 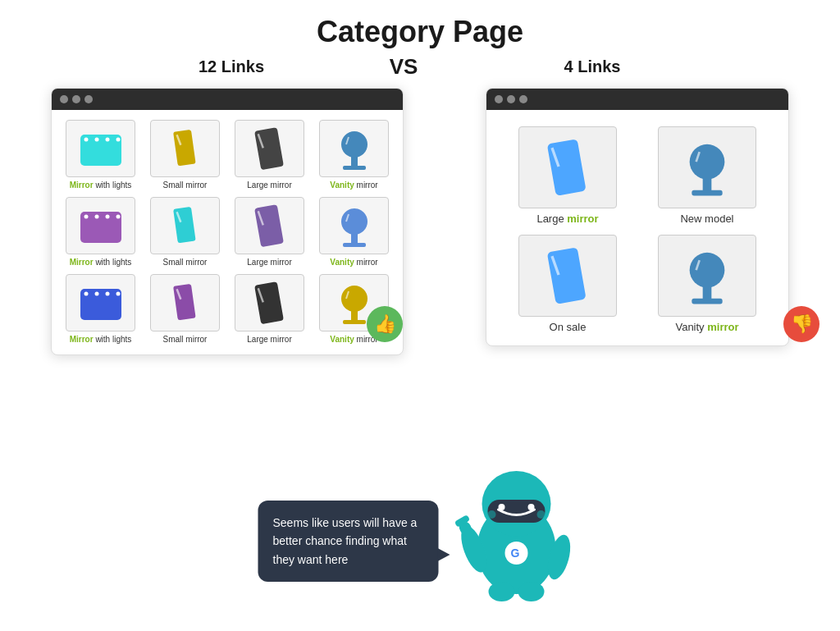 I want to click on product-label: On sale, so click(x=568, y=327).